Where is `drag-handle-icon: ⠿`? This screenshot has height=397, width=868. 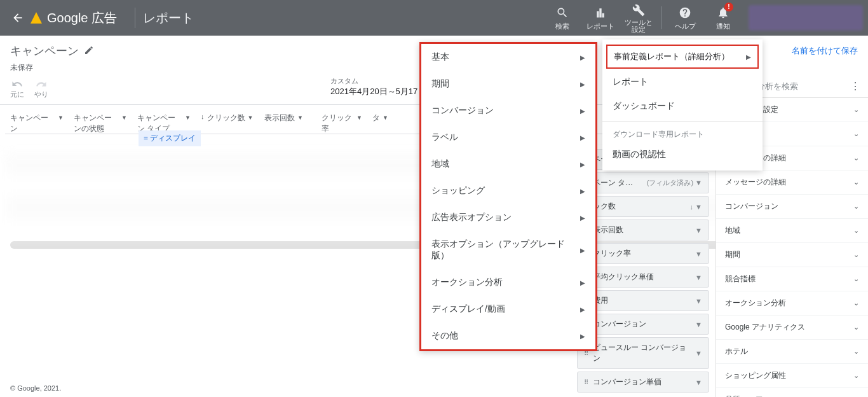
drag-handle-icon: ⠿ is located at coordinates (587, 382).